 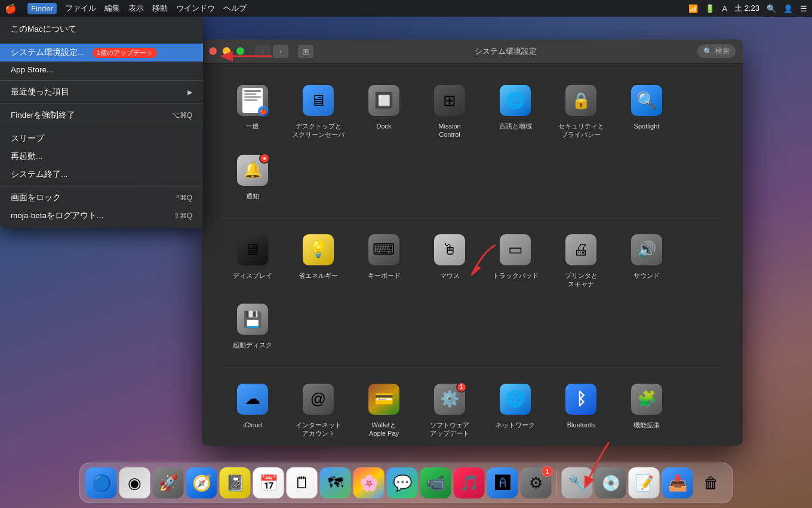 What do you see at coordinates (196, 8) in the screenshot?
I see `menubar-window: ウインドウ` at bounding box center [196, 8].